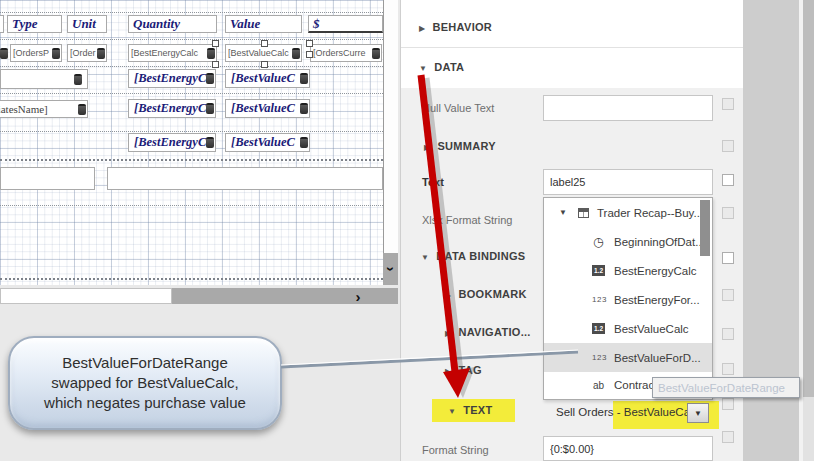  Describe the element at coordinates (628, 358) in the screenshot. I see `field-item-hovered: 123 BestValueForD...` at that location.